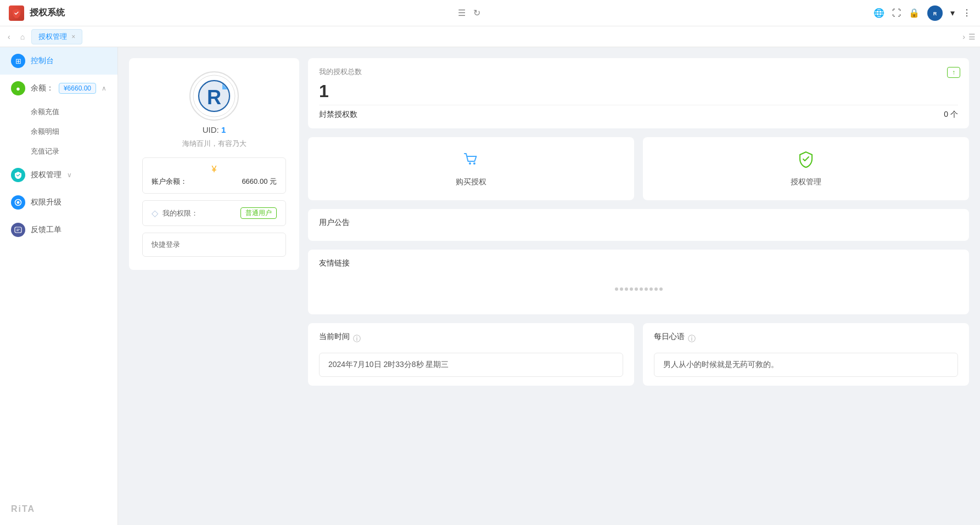  What do you see at coordinates (214, 96) in the screenshot?
I see `avatar: R` at bounding box center [214, 96].